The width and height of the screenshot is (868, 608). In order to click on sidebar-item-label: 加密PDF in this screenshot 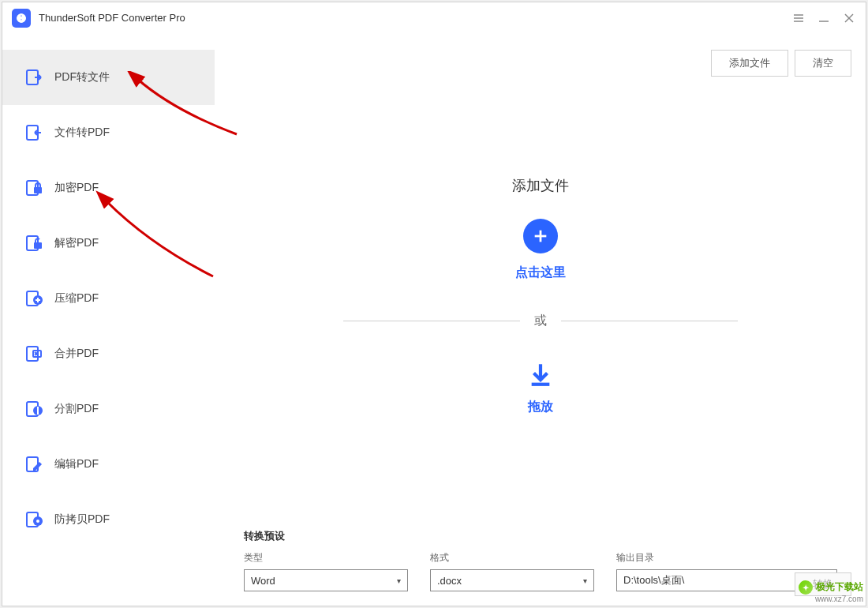, I will do `click(77, 188)`.